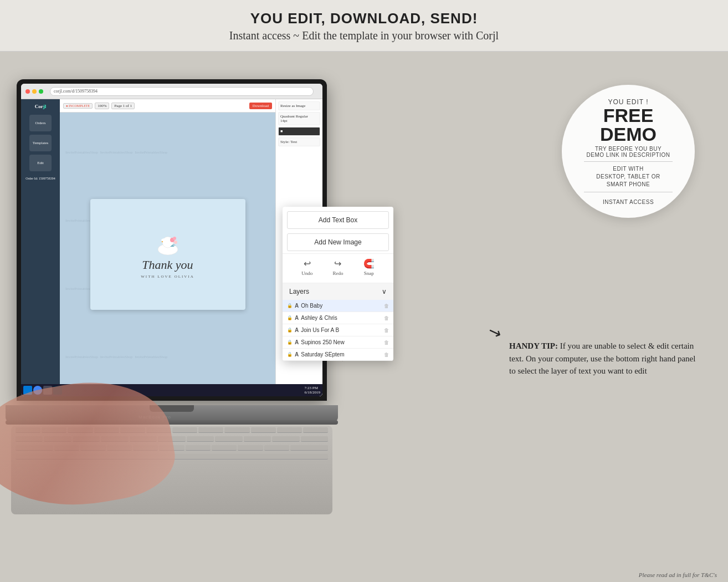  I want to click on panel-resize: Resize as Image, so click(299, 106).